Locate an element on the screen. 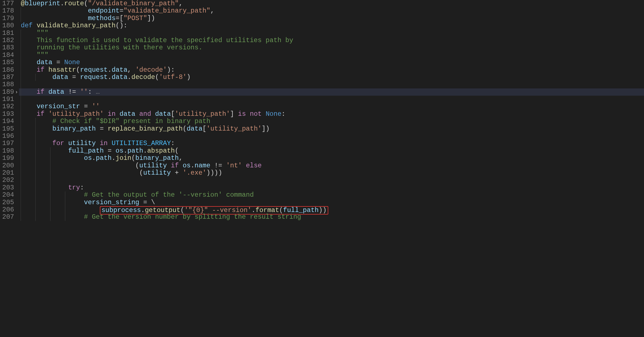 The width and height of the screenshot is (644, 337). code-token: full_path is located at coordinates (86, 151).